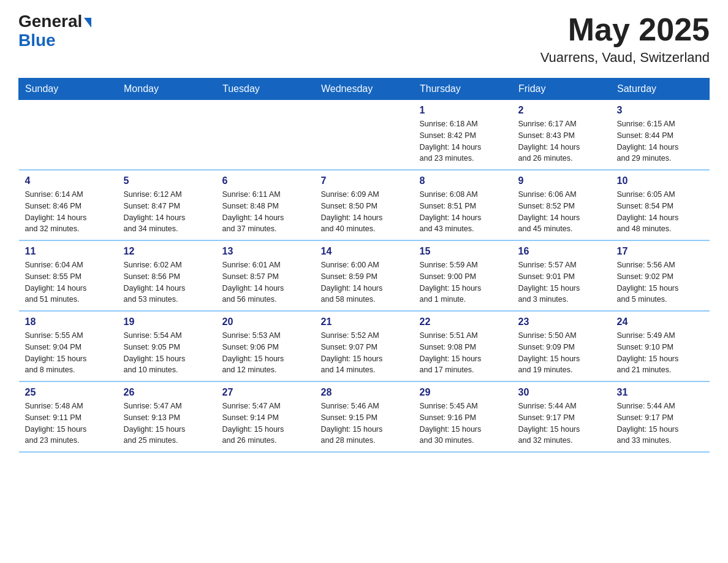 The height and width of the screenshot is (563, 728). I want to click on calendar-cell: 26Sunrise: 5:47 AM Sunset: 9:13 PM Dayli…, so click(167, 417).